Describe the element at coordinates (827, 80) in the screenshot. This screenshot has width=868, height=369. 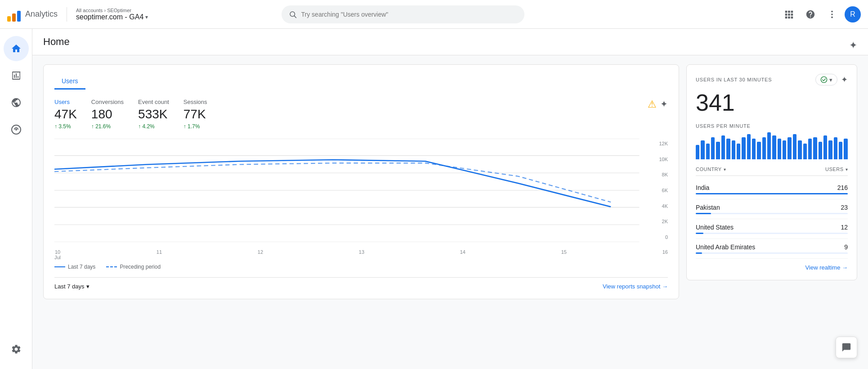
I see `status-dropdown: ▾` at that location.